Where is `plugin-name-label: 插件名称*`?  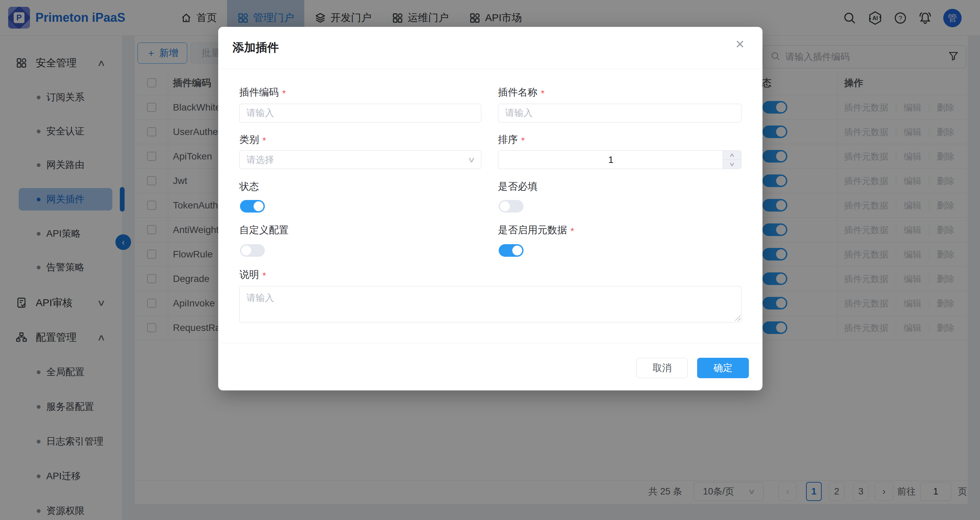
plugin-name-label: 插件名称* is located at coordinates (521, 92).